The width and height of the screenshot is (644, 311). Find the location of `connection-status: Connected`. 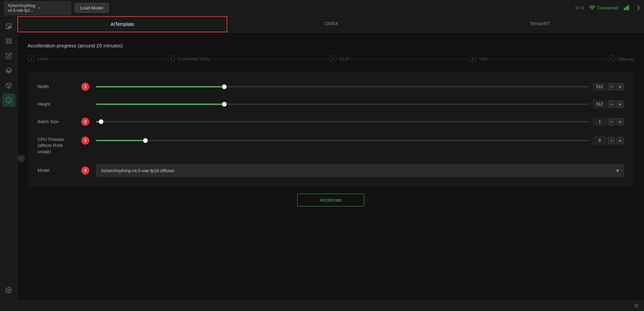

connection-status: Connected is located at coordinates (604, 8).